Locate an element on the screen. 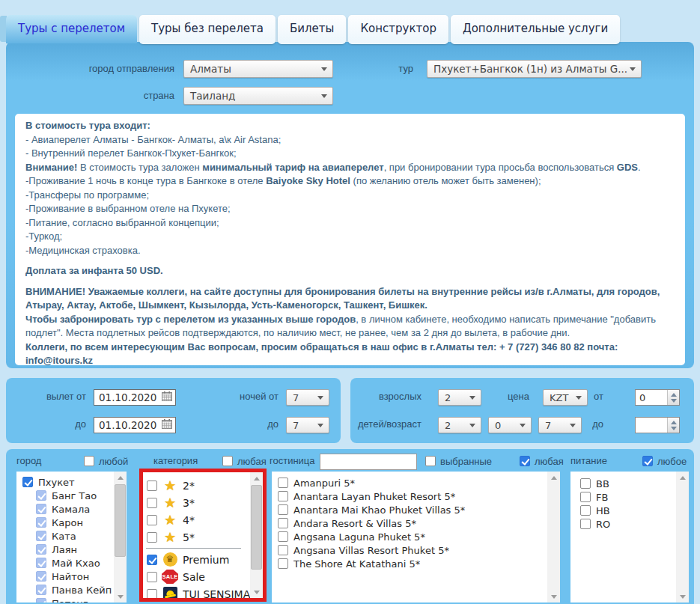 The height and width of the screenshot is (604, 700). price-to-spinner is located at coordinates (657, 425).